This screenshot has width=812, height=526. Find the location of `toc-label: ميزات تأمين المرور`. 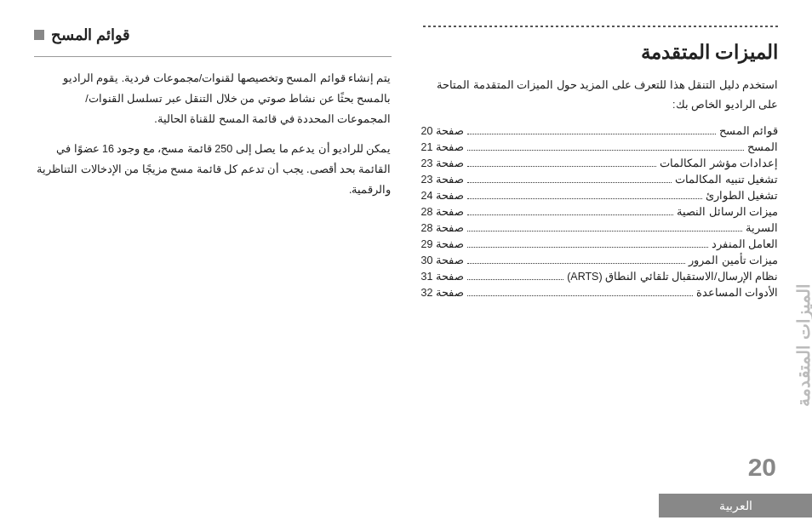

toc-label: ميزات تأمين المرور is located at coordinates (734, 260).